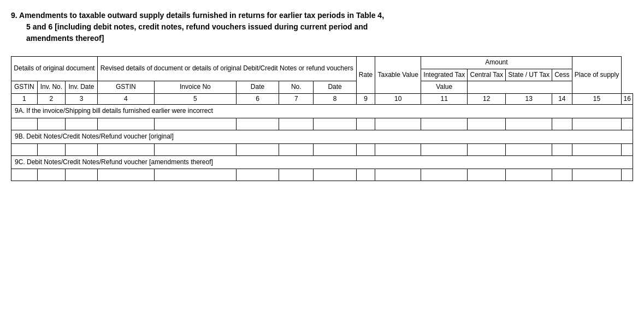 Image resolution: width=644 pixels, height=312 pixels. What do you see at coordinates (257, 175) in the screenshot?
I see `9c-data-6` at bounding box center [257, 175].